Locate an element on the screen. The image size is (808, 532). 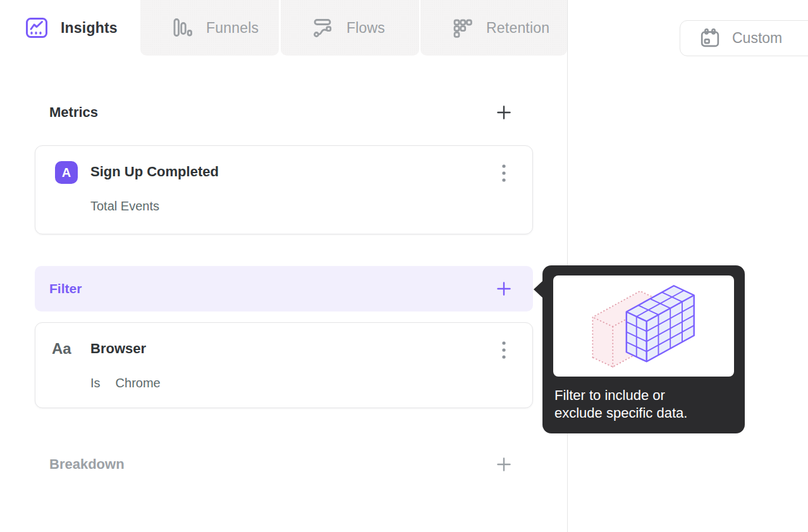
metrics-section-header: Metrics is located at coordinates (284, 112).